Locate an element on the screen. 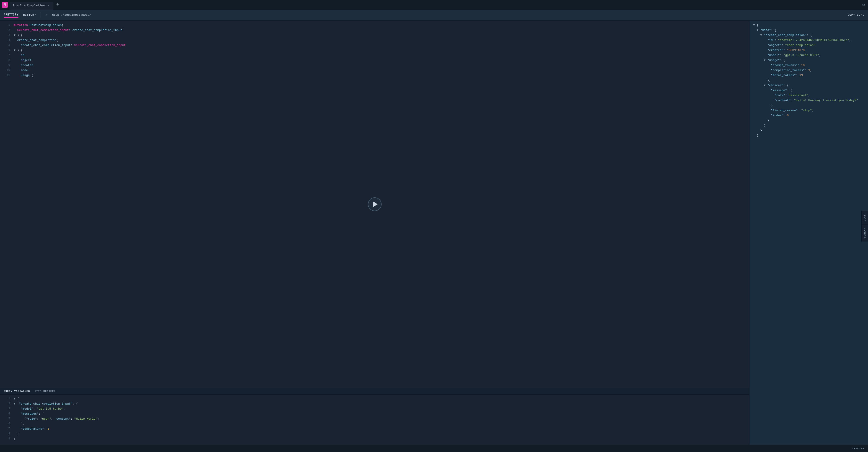  response-line: ▼ "usage": { is located at coordinates (809, 61).